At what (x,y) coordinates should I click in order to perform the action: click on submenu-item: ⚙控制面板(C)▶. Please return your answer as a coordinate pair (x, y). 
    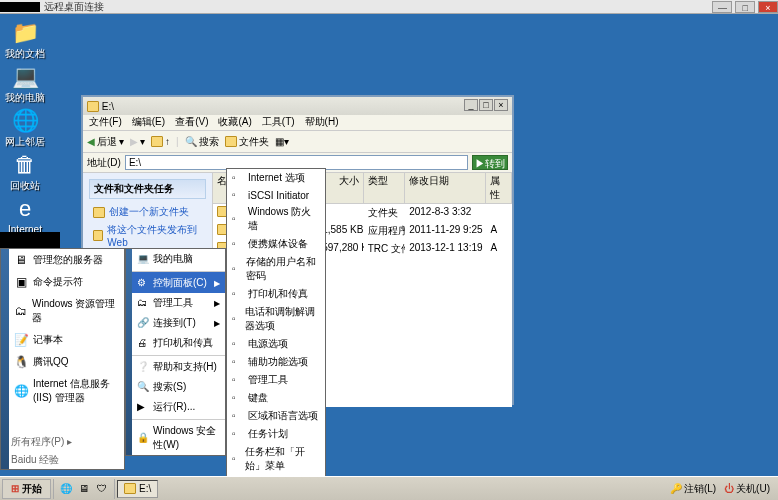
    Looking at the image, I should click on (178, 282).